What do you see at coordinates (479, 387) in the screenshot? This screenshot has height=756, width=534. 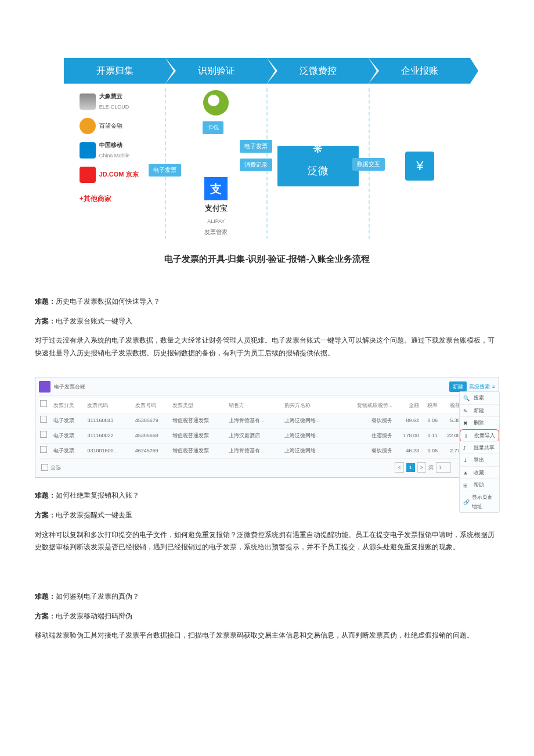 I see `adv-search-link: 高级搜索` at bounding box center [479, 387].